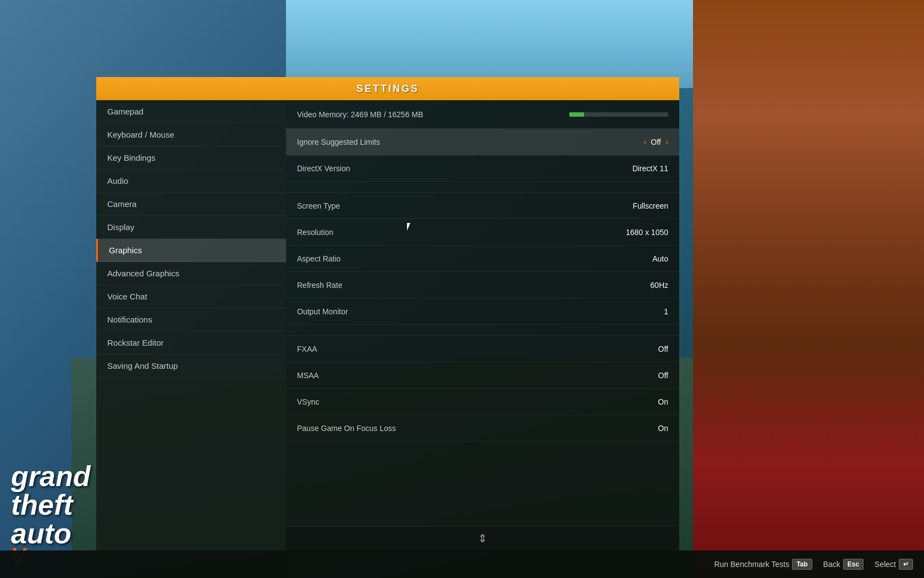 Image resolution: width=924 pixels, height=578 pixels. What do you see at coordinates (191, 366) in the screenshot?
I see `sidebar-item-saving-startup: Saving And Startup` at bounding box center [191, 366].